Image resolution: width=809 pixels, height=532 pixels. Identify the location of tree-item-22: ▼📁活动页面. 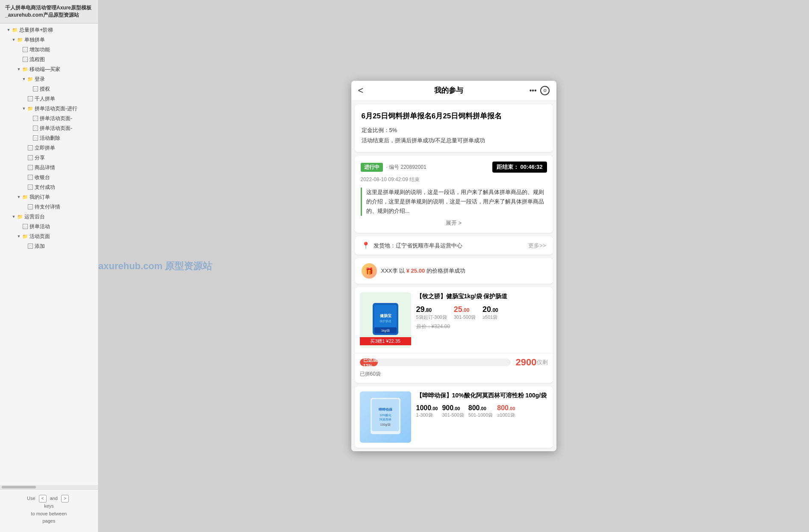
(49, 237).